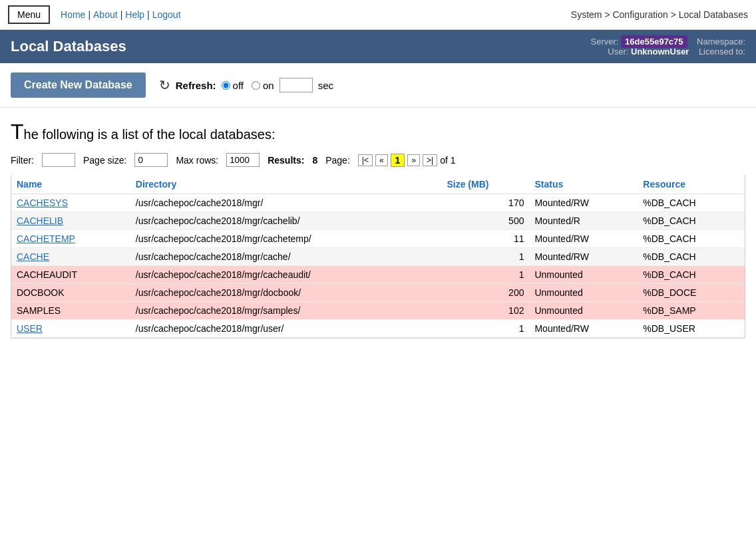 This screenshot has height=536, width=756. Describe the element at coordinates (243, 160) in the screenshot. I see `max-rows-input` at that location.